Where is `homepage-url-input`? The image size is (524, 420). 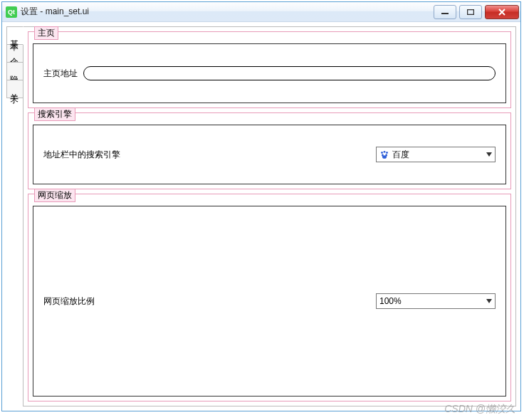 homepage-url-input is located at coordinates (289, 73).